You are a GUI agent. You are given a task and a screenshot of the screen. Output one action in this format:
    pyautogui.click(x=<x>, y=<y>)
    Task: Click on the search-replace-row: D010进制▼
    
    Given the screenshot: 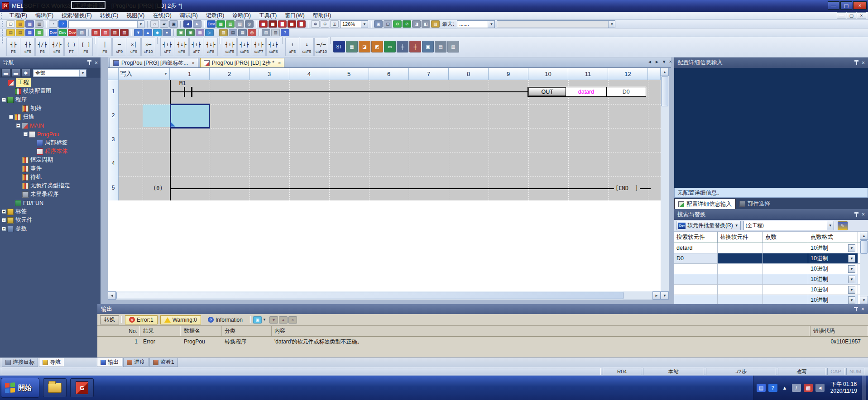 What is the action you would take?
    pyautogui.click(x=767, y=259)
    